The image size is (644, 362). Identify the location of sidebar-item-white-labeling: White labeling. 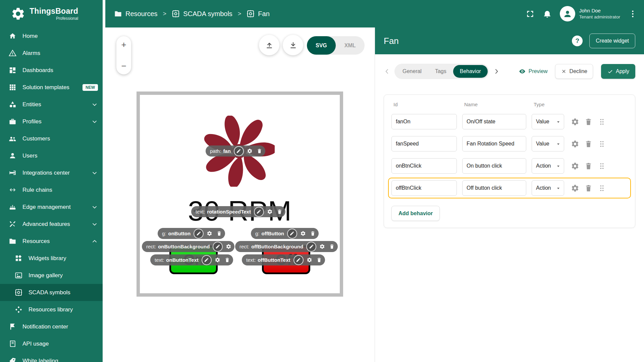
(51, 357).